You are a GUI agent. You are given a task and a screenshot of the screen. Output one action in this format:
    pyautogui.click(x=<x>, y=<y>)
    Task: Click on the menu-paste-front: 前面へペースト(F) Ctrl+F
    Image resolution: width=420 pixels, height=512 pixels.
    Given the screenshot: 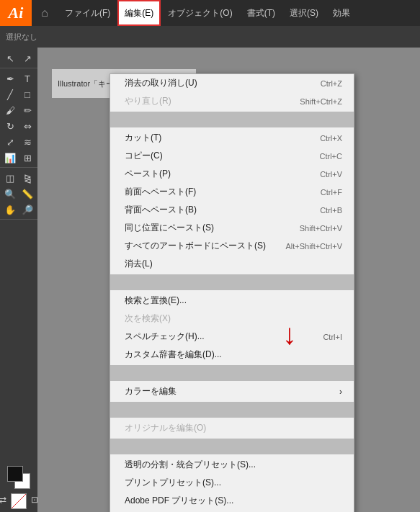 What is the action you would take?
    pyautogui.click(x=232, y=192)
    